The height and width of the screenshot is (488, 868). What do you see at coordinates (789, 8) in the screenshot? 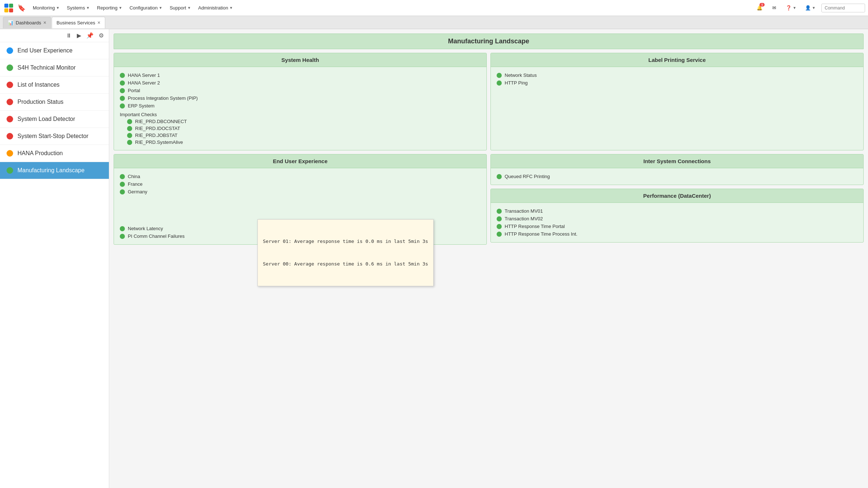
I see `help-icon: ❓` at bounding box center [789, 8].